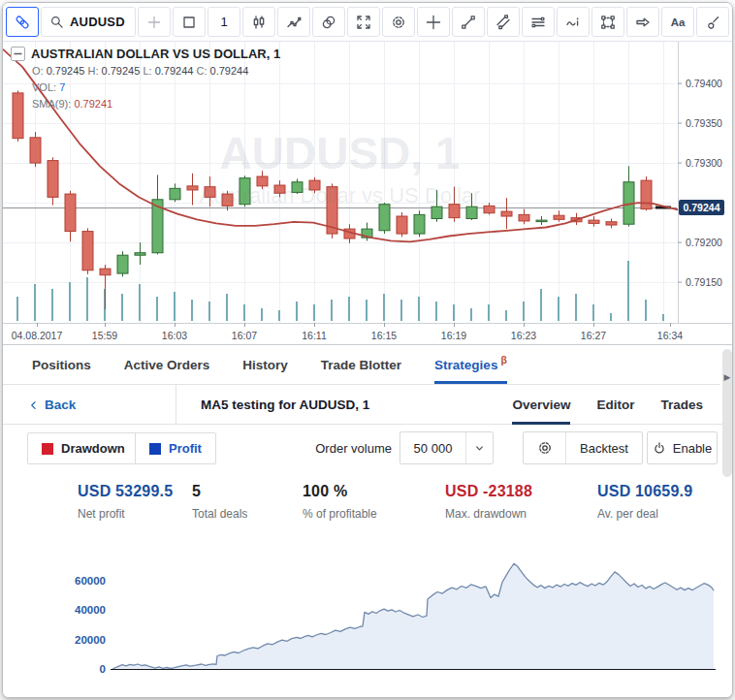 This screenshot has width=735, height=700. I want to click on horizontal-lines-button, so click(538, 21).